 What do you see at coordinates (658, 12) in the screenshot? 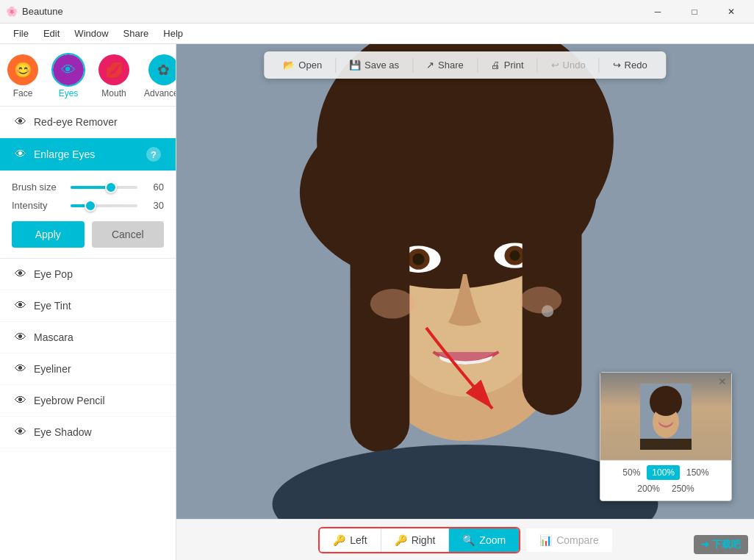
I see `minimize-button: ─` at bounding box center [658, 12].